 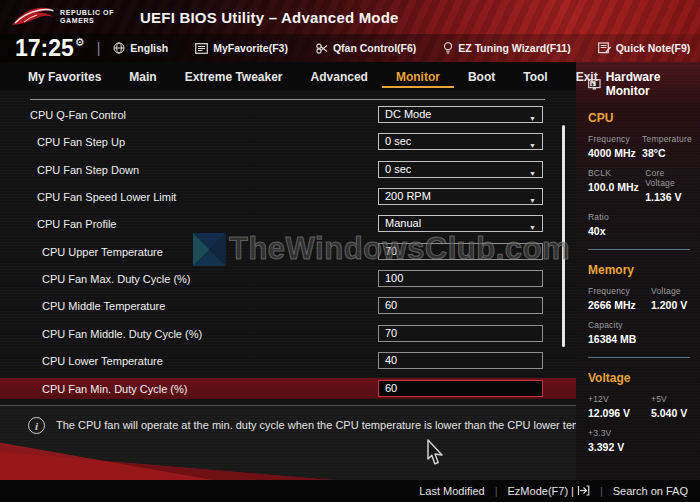 What do you see at coordinates (640, 146) in the screenshot?
I see `hwm-row: Frequency4000 MHzTemperature38°C` at bounding box center [640, 146].